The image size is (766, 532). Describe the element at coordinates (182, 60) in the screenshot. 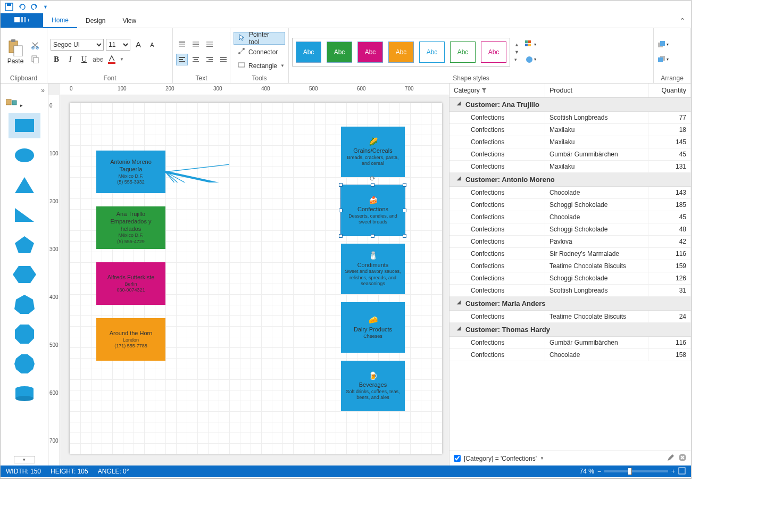

I see `align-left-icon` at that location.